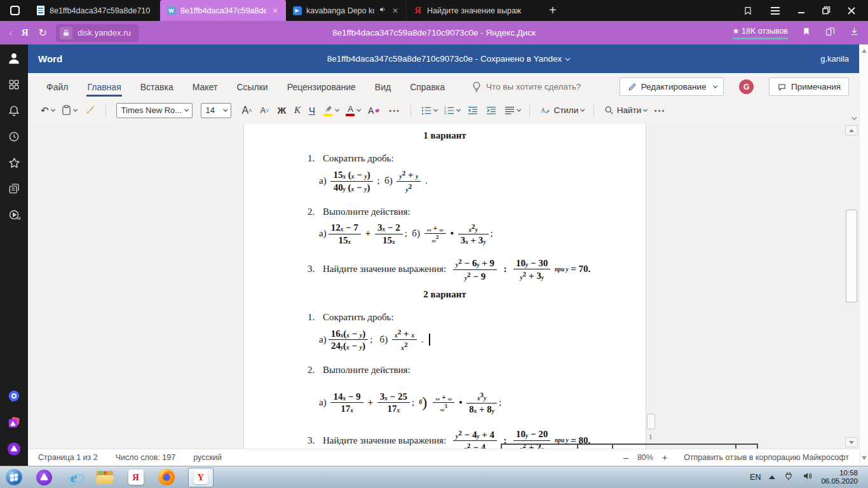 Image resolution: width=868 pixels, height=488 pixels. I want to click on user-avatar: G, so click(746, 86).